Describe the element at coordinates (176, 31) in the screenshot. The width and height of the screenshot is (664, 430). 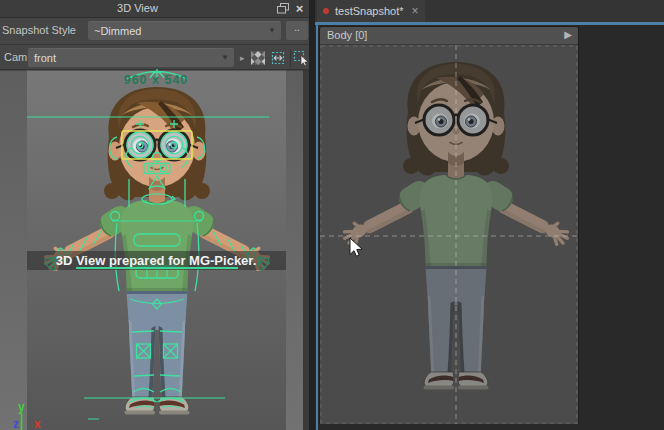
I see `snapshot-style-value: ~Dimmed` at that location.